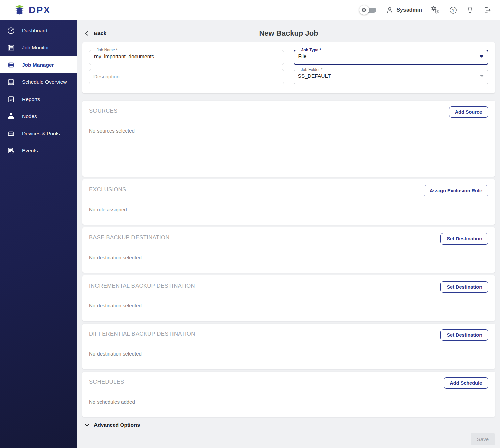 This screenshot has width=500, height=448. I want to click on settings-gears-icon, so click(435, 10).